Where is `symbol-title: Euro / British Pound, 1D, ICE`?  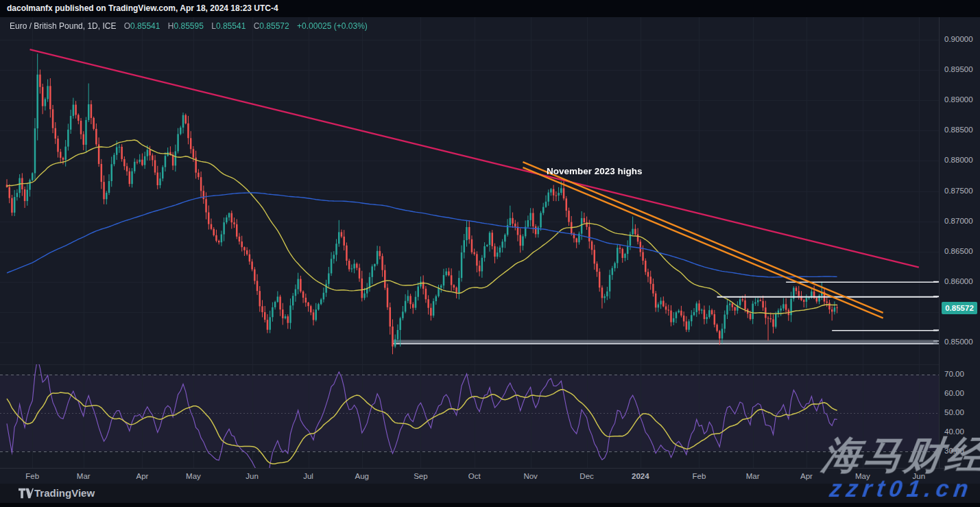 symbol-title: Euro / British Pound, 1D, ICE is located at coordinates (63, 26).